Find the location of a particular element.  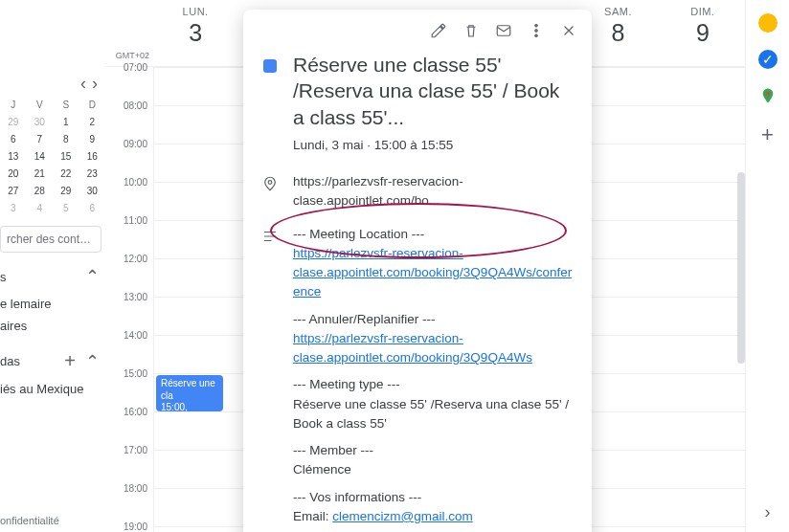

meeting-location-link: https://parlezvsfr-reservacion-clase.app… is located at coordinates (433, 273).